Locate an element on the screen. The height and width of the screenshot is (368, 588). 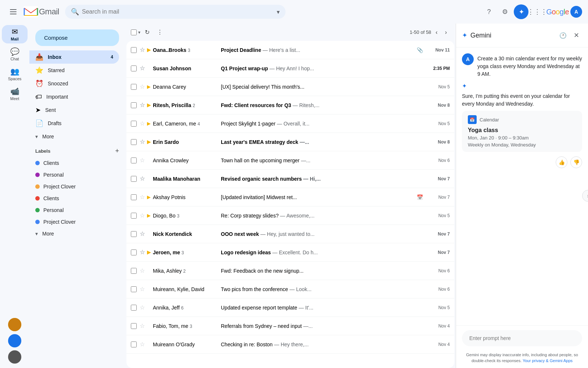
email-row: ☆ ▶ Earl, Cameron, me 4 Project Skylight… is located at coordinates (290, 124).